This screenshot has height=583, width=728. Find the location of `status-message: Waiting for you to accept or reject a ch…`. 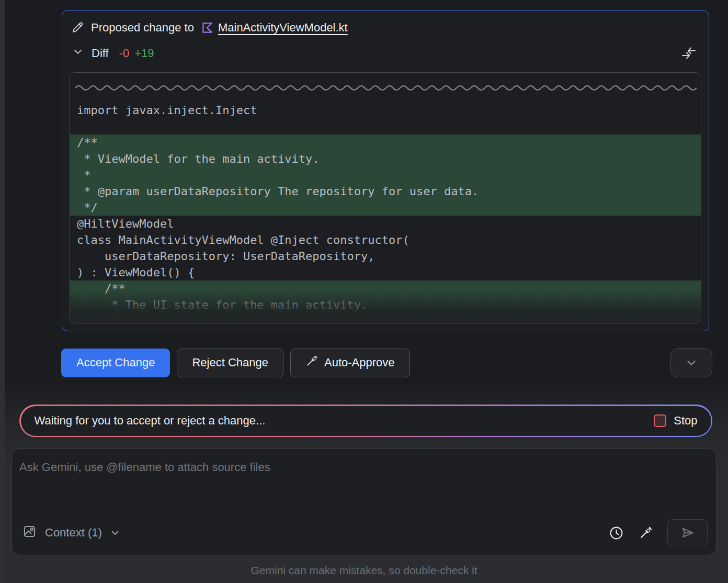

status-message: Waiting for you to accept or reject a ch… is located at coordinates (150, 421).